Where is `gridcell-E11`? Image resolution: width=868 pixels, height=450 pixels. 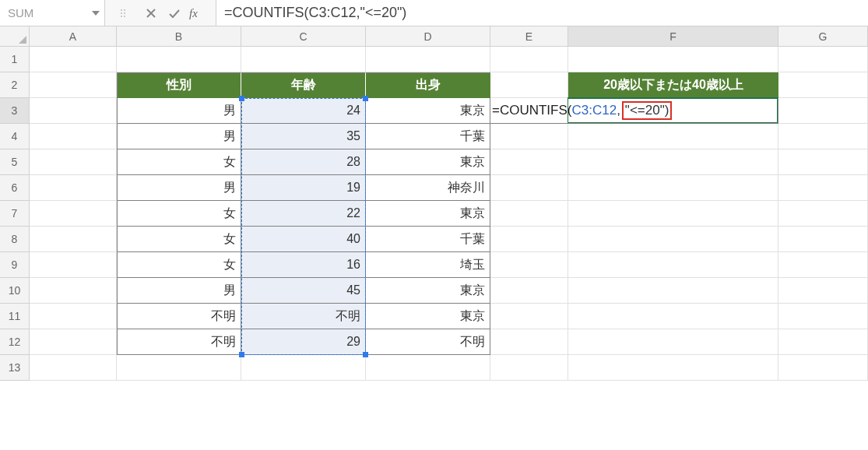 gridcell-E11 is located at coordinates (529, 316).